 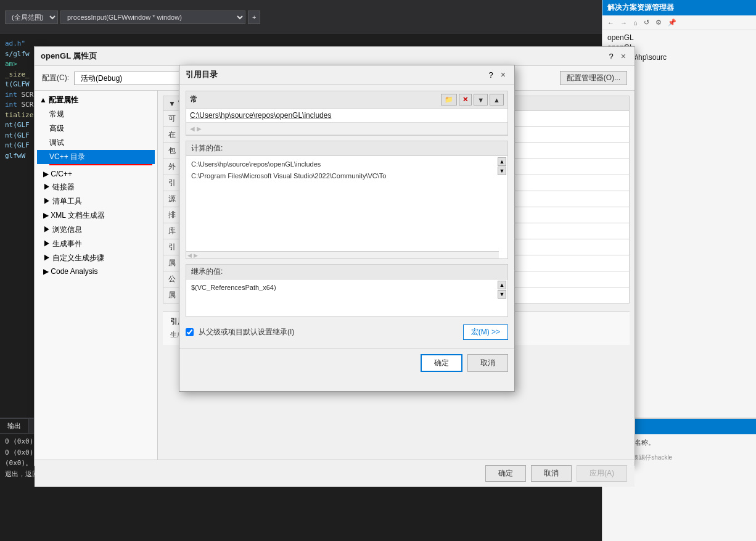 I want to click on move-up-btn: ▲, so click(x=497, y=100).